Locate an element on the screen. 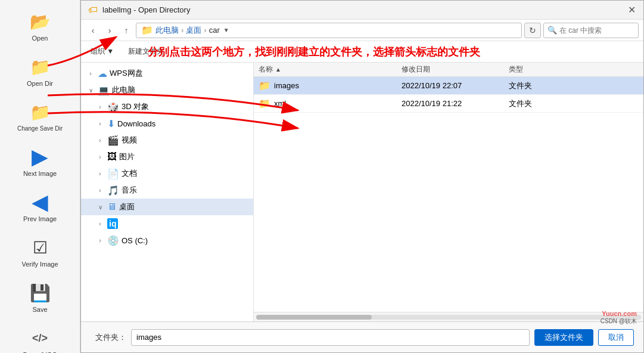 The width and height of the screenshot is (644, 353). sidebar-item-open-dir: 📁 Open Dir is located at coordinates (40, 71).